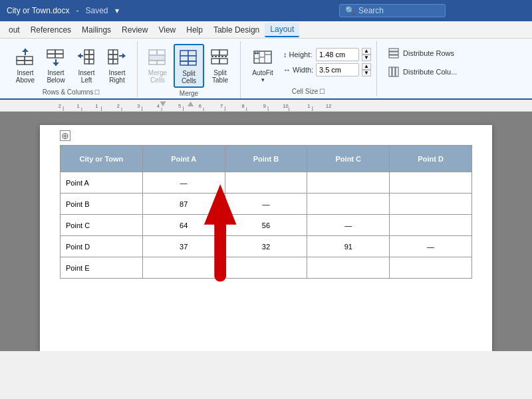  What do you see at coordinates (348, 183) in the screenshot?
I see `cell-pointa-c` at bounding box center [348, 183].